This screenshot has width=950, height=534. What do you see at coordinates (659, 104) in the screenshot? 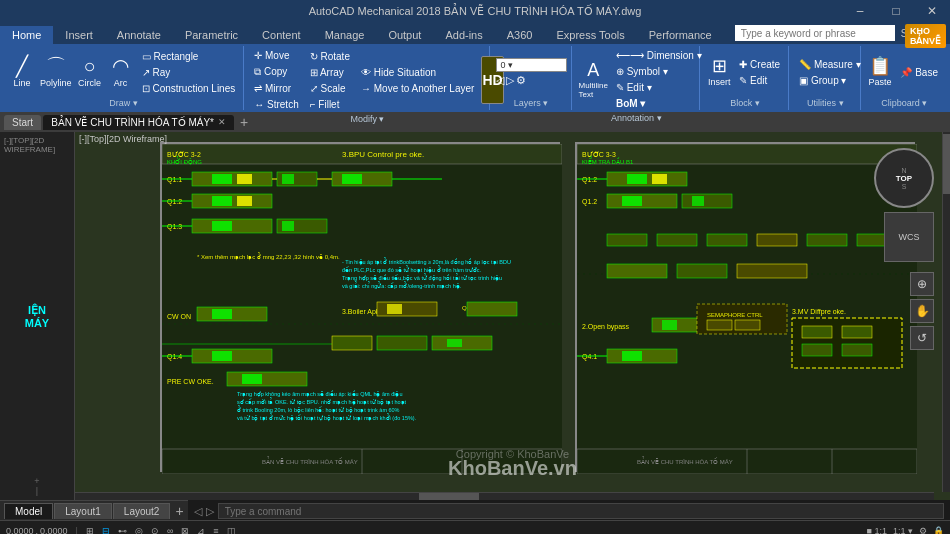
I see `bom-button: BoM ▾` at bounding box center [659, 104].